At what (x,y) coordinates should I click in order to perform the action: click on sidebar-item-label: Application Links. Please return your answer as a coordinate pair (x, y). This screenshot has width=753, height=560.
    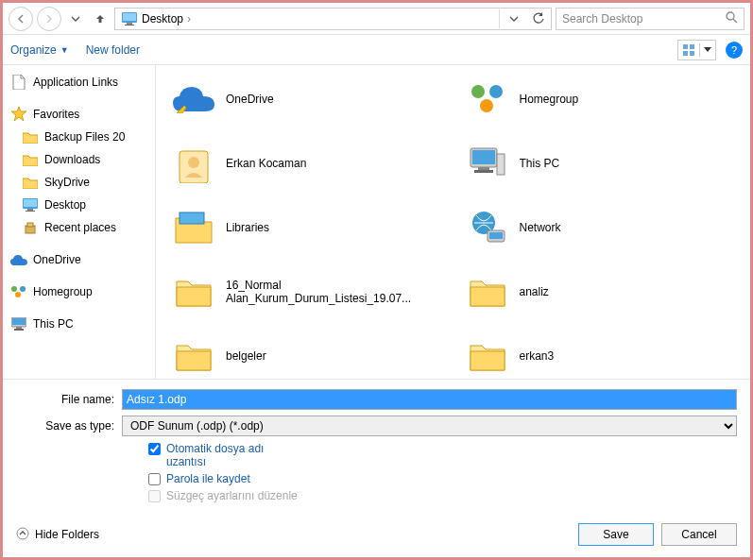
    Looking at the image, I should click on (76, 82).